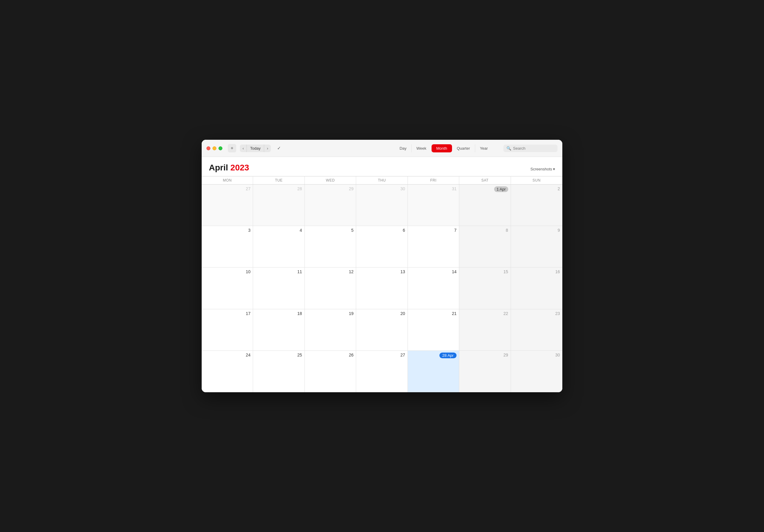 The height and width of the screenshot is (532, 764). Describe the element at coordinates (382, 148) in the screenshot. I see `titlebar: + ‹ Today › ✓ Day Week Month Quarter Yea…` at that location.